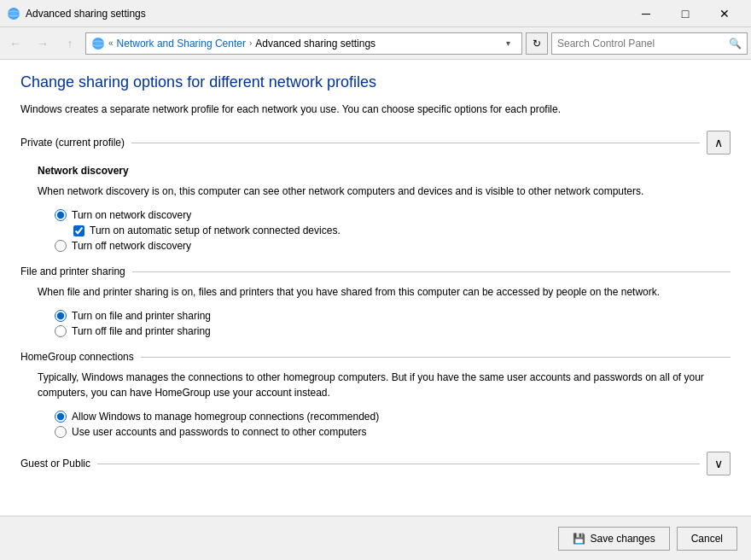  I want to click on homegroup-section: HomeGroup connections Typically, Windows…, so click(376, 394).